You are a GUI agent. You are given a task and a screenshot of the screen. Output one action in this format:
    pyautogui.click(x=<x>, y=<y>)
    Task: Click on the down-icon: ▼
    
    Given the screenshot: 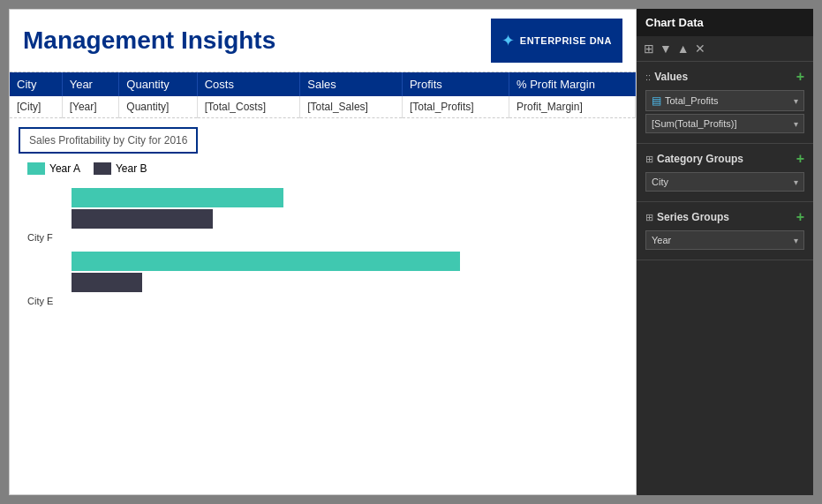 What is the action you would take?
    pyautogui.click(x=666, y=49)
    